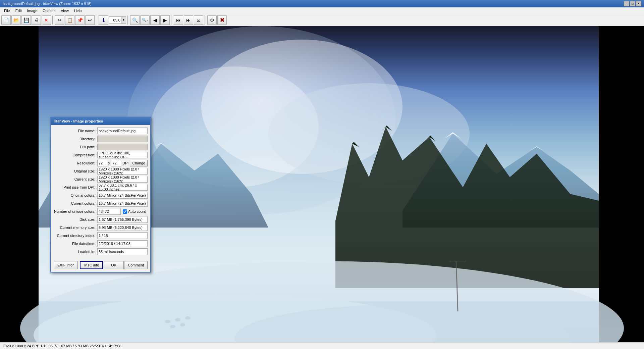 Image resolution: width=644 pixels, height=349 pixels. I want to click on directory-index-row: Current directory index: 1 / 15, so click(101, 236).